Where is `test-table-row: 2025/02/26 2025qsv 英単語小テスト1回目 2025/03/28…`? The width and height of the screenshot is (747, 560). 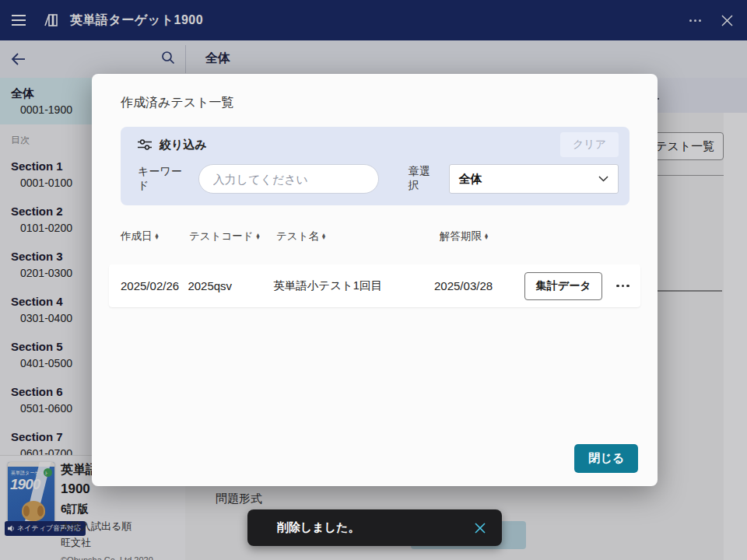
test-table-row: 2025/02/26 2025qsv 英単語小テスト1回目 2025/03/28… is located at coordinates (375, 286).